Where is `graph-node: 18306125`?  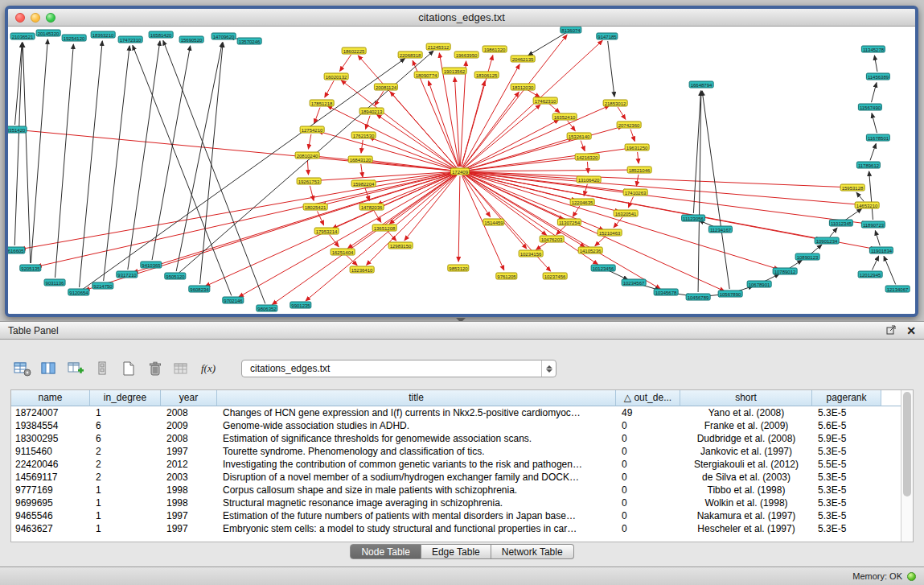 graph-node: 18306125 is located at coordinates (487, 76).